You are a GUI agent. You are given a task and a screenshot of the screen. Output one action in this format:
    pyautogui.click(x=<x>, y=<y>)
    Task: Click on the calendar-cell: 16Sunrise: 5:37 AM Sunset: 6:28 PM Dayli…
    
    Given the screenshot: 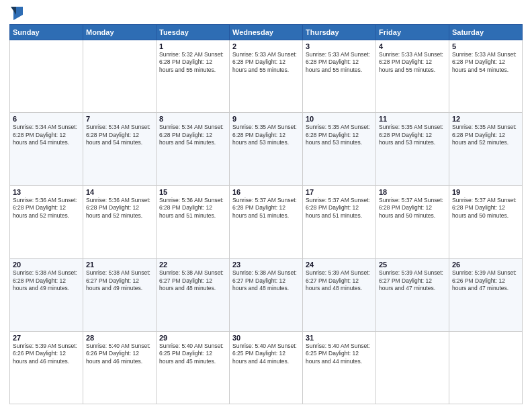 What is the action you would take?
    pyautogui.click(x=266, y=222)
    